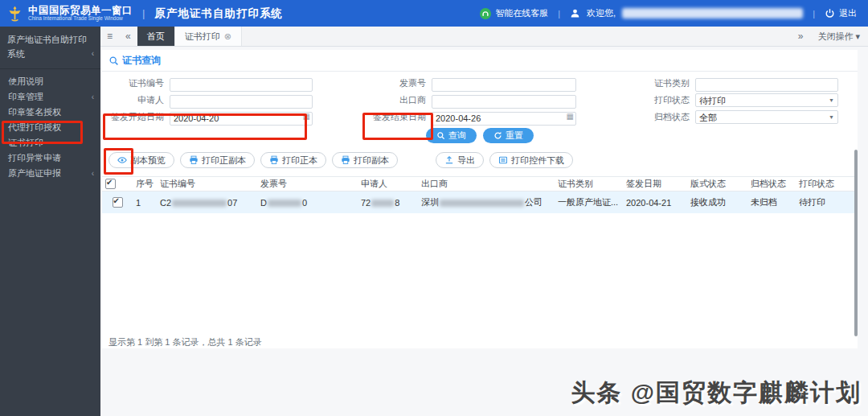  I want to click on power-icon, so click(829, 13).